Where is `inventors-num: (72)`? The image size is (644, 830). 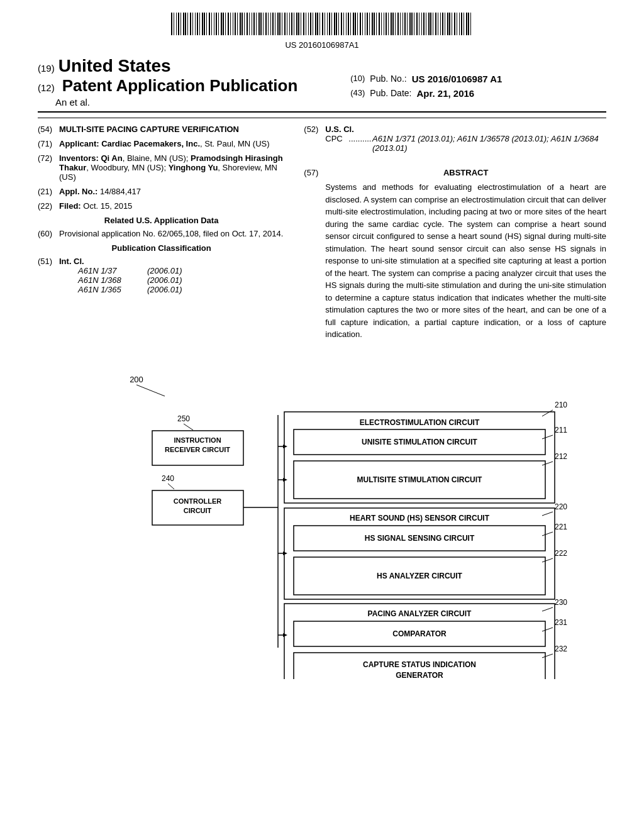 inventors-num: (72) is located at coordinates (47, 167).